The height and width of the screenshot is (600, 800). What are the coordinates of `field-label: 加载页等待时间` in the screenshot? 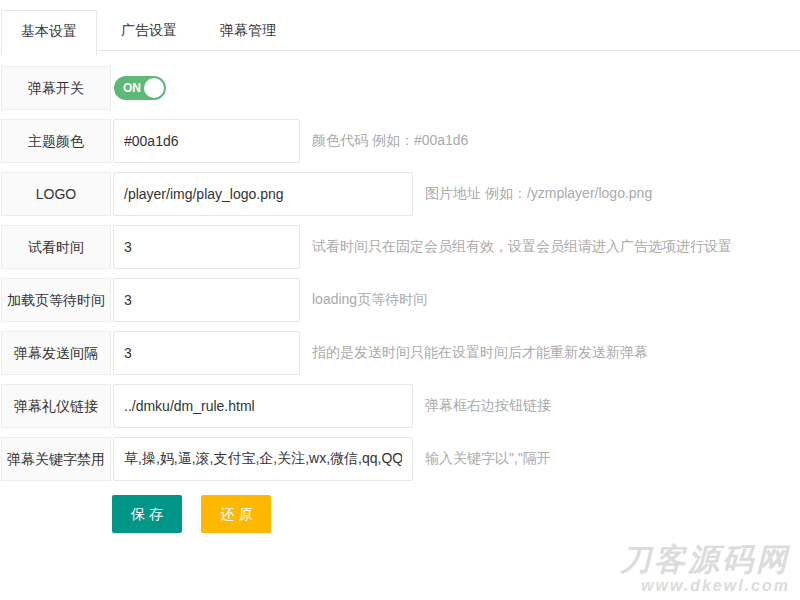 It's located at (56, 300).